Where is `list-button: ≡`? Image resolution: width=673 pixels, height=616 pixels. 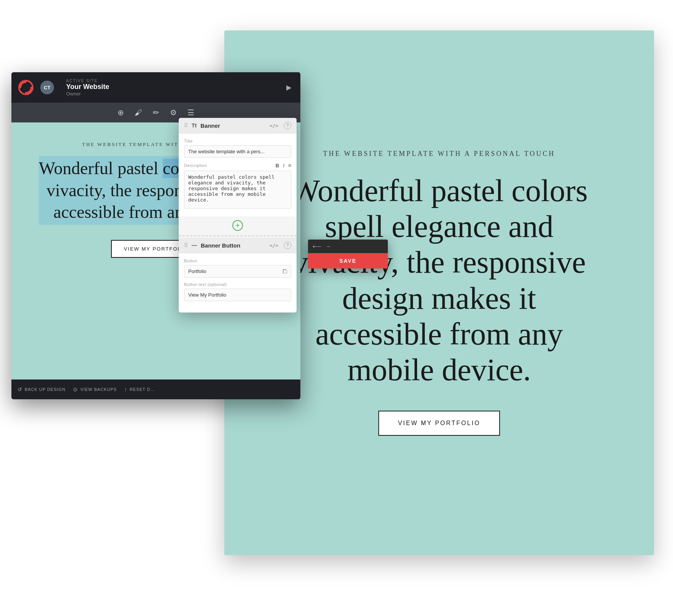
list-button: ≡ is located at coordinates (290, 165).